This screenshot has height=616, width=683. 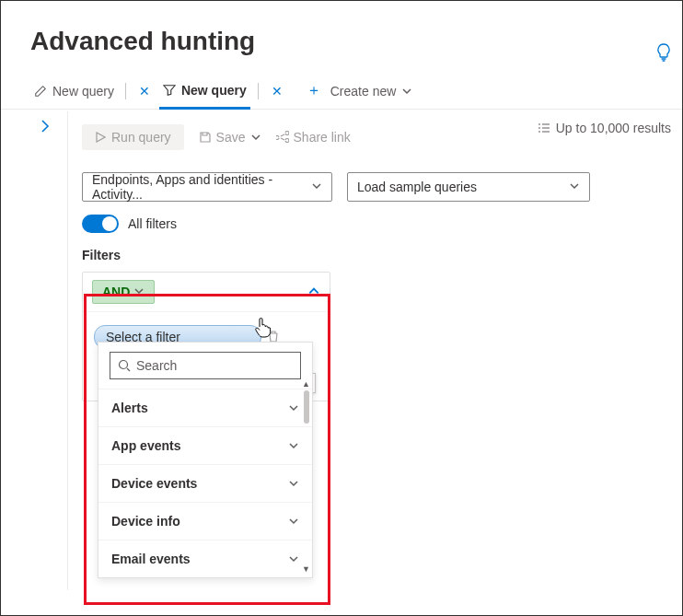 I want to click on share-link-button: Share link, so click(x=313, y=137).